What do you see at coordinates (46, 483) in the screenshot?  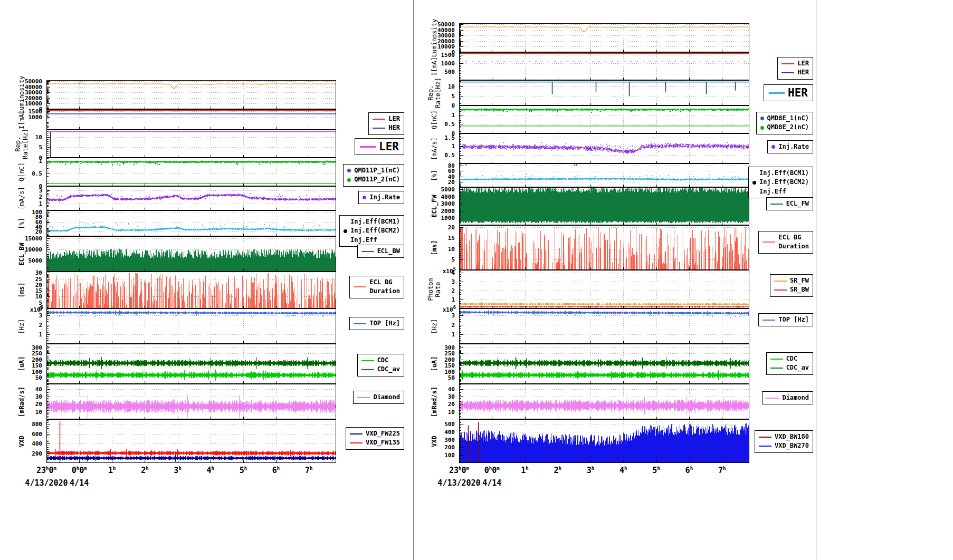 I see `x-date-label: 4/13/2020` at bounding box center [46, 483].